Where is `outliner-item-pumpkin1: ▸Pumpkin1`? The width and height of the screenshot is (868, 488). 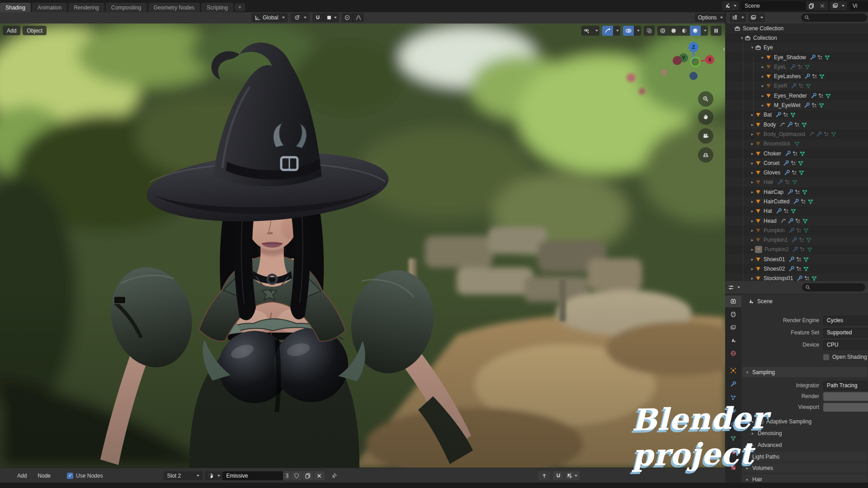 outliner-item-pumpkin1: ▸Pumpkin1 is located at coordinates (797, 240).